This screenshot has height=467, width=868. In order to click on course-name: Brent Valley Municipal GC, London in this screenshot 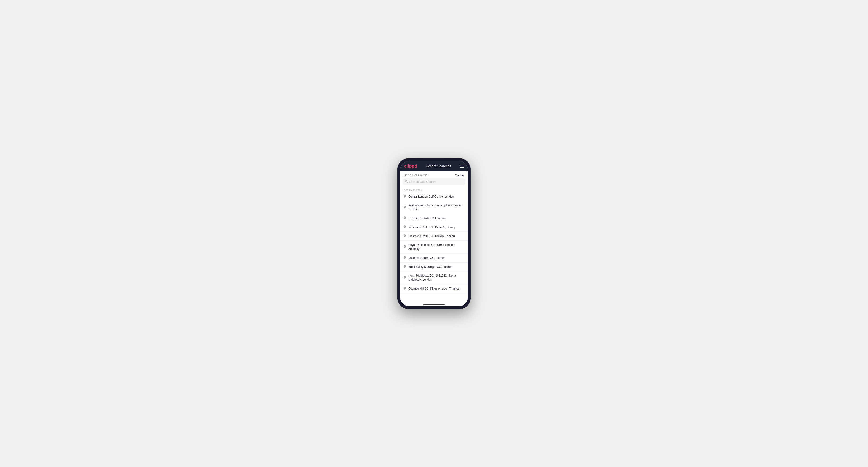, I will do `click(430, 267)`.